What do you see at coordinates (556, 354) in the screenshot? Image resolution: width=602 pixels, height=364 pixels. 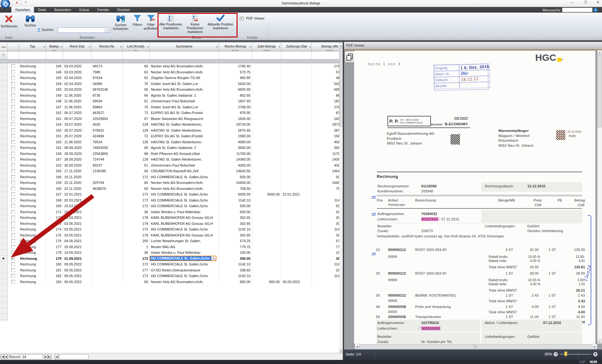 I see `zoom-out-icon: −` at bounding box center [556, 354].